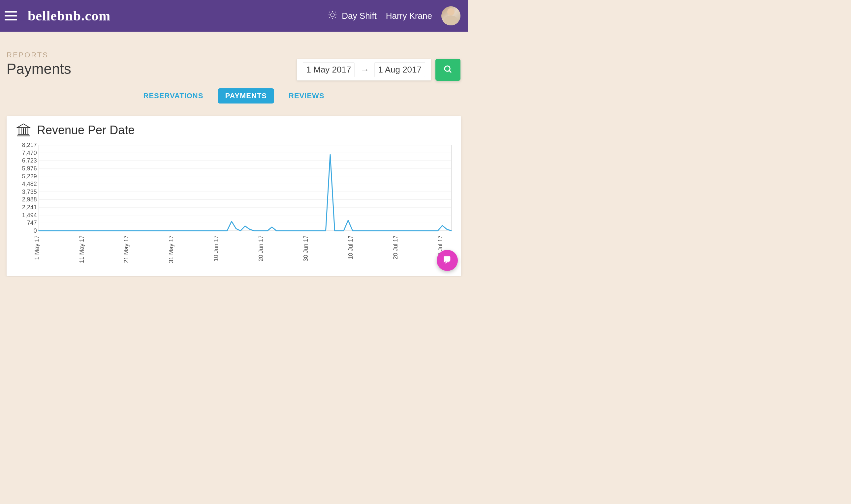 The width and height of the screenshot is (851, 504). Describe the element at coordinates (173, 96) in the screenshot. I see `tab-reservations: RESERVATIONS` at that location.